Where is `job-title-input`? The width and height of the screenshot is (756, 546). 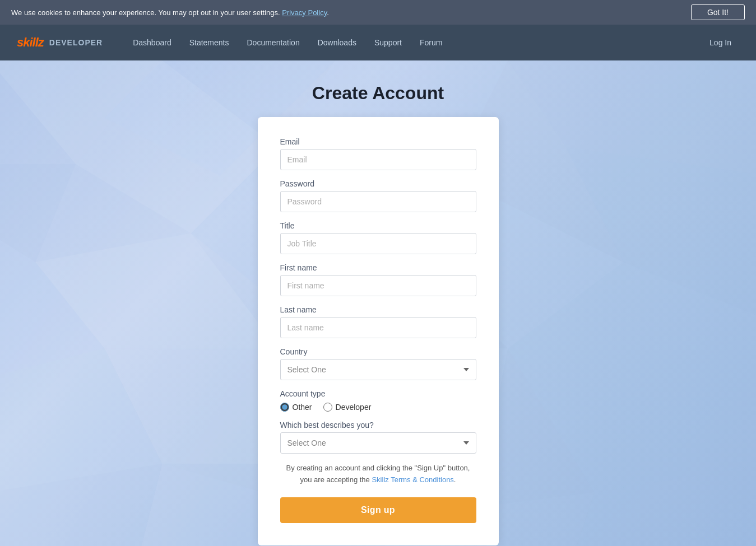
job-title-input is located at coordinates (378, 244).